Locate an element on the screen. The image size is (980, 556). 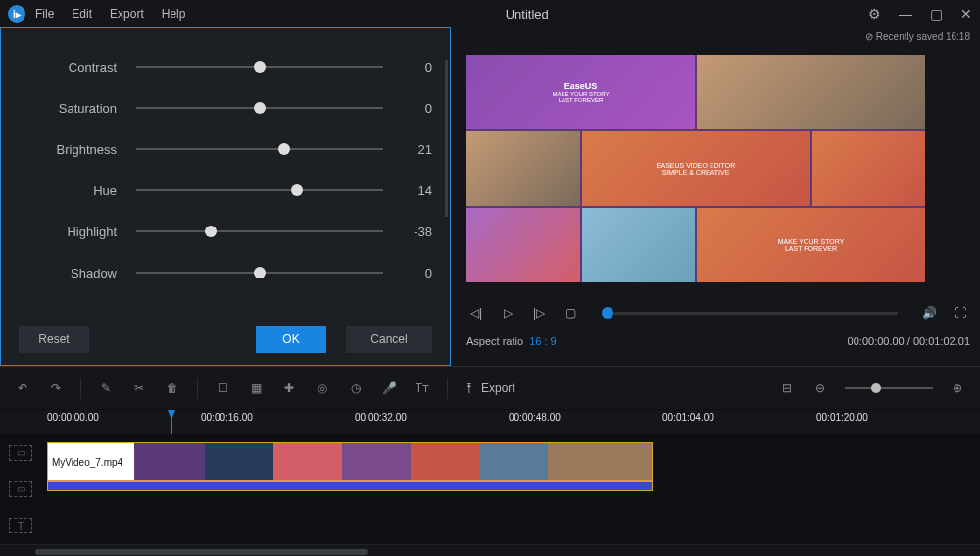
text-track-handle-icon: T is located at coordinates (21, 526).